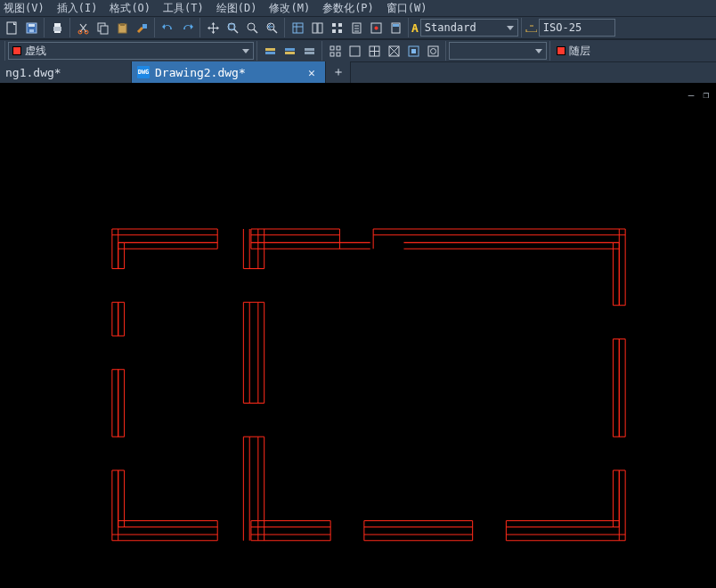 The height and width of the screenshot is (588, 716). What do you see at coordinates (289, 51) in the screenshot?
I see `layer-state-2-icon` at bounding box center [289, 51].